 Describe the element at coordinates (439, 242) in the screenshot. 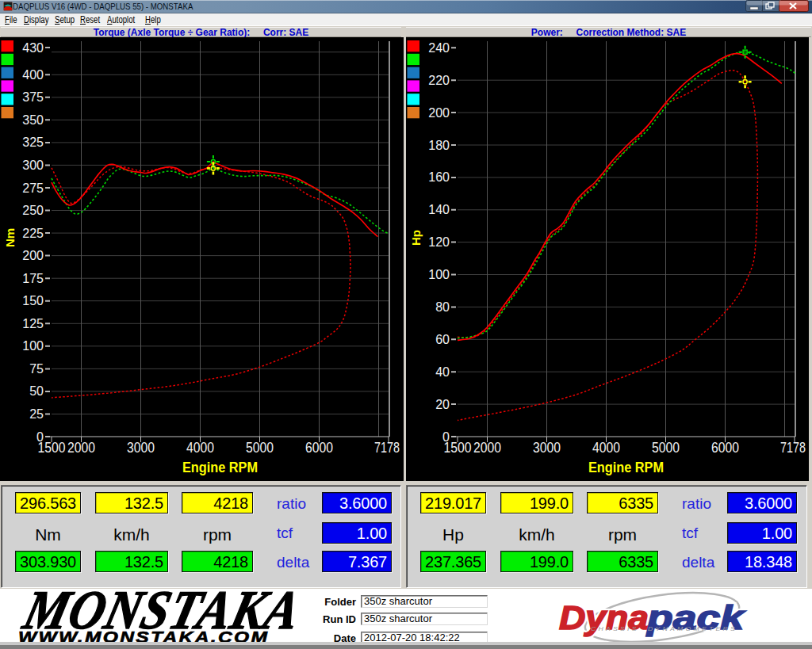

I see `svg-text: 120` at that location.